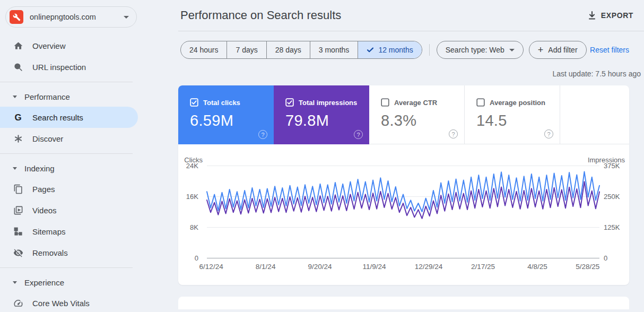 Image resolution: width=644 pixels, height=312 pixels. Describe the element at coordinates (18, 303) in the screenshot. I see `speedometer-icon` at that location.